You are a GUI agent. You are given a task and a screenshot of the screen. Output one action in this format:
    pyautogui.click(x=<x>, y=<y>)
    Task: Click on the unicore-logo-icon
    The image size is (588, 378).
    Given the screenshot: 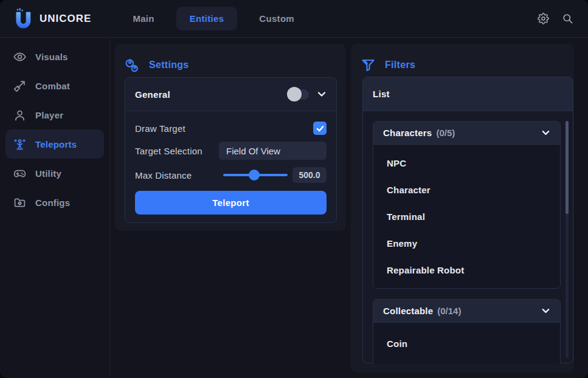 What is the action you would take?
    pyautogui.click(x=24, y=19)
    